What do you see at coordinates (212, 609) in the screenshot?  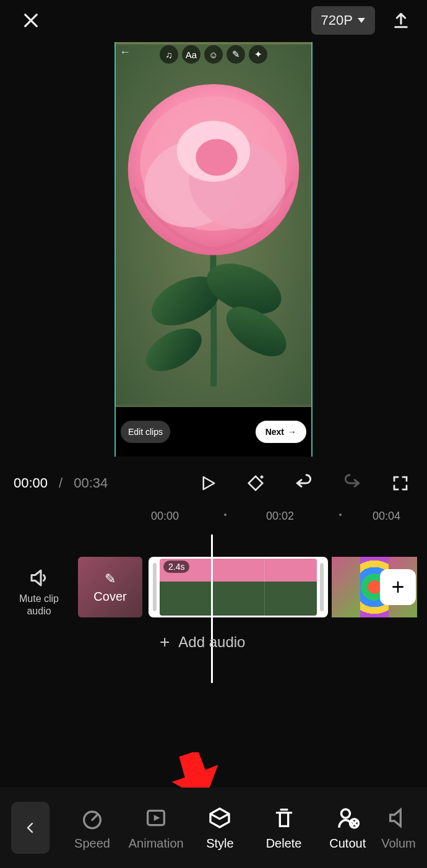 I see `playhead` at bounding box center [212, 609].